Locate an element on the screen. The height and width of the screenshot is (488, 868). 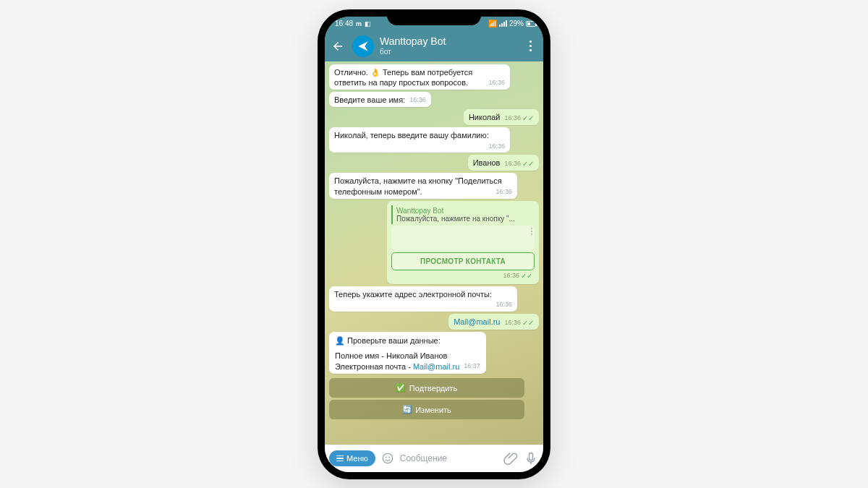
message-input: Сообщение is located at coordinates (449, 458).